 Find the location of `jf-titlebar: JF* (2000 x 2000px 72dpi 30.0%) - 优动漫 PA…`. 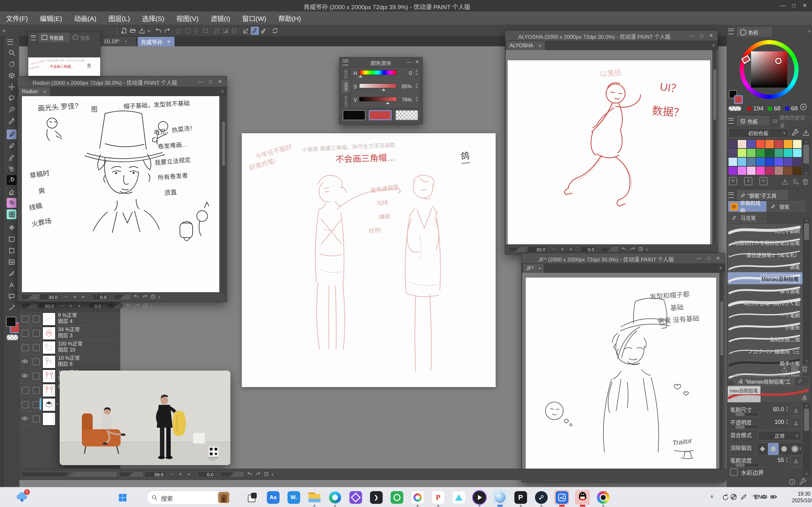

jf-titlebar: JF* (2000 x 2000px 72dpi 30.0%) - 优动漫 PA… is located at coordinates (623, 258).